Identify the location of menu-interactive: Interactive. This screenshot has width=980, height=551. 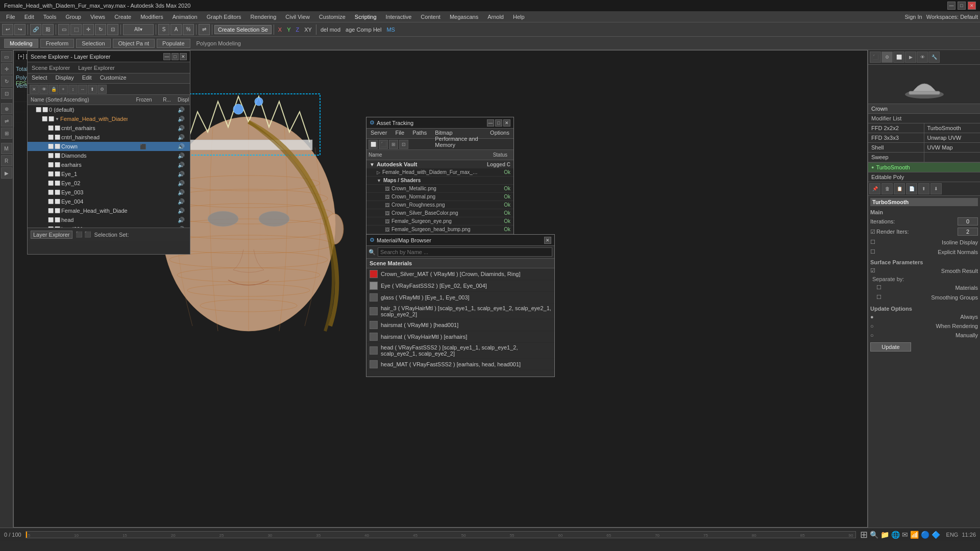
(399, 17).